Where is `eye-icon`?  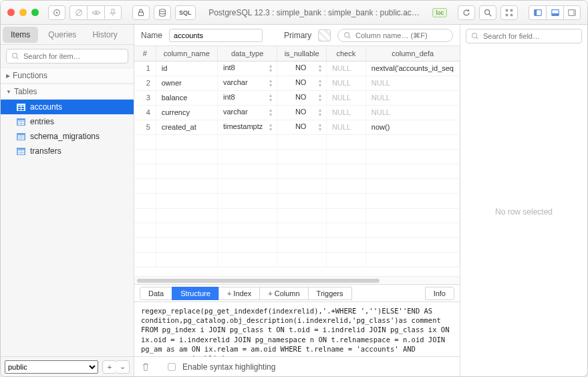
eye-icon is located at coordinates (96, 13).